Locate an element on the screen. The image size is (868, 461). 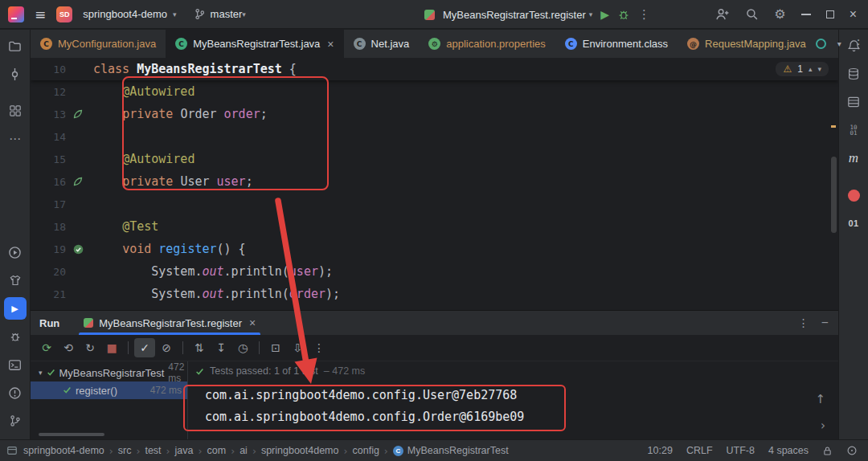
editor-tab: CMyBeansRegistrarTest.java× is located at coordinates (254, 43).